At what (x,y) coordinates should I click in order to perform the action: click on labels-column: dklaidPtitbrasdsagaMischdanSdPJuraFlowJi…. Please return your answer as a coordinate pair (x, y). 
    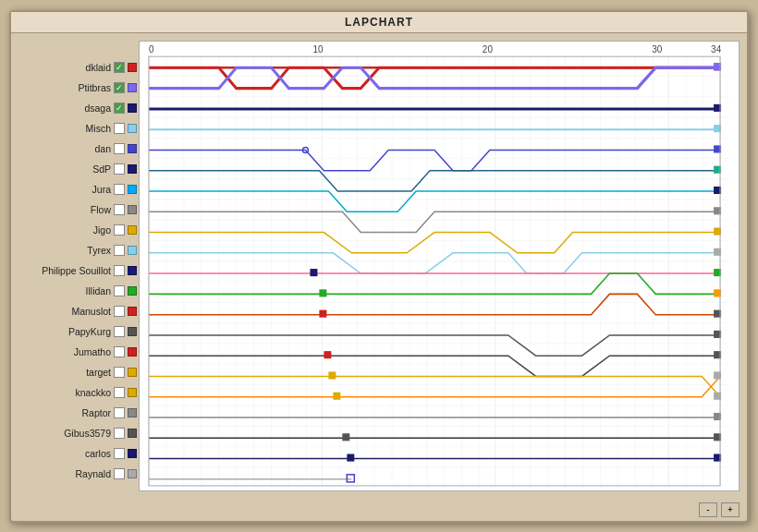
    Looking at the image, I should click on (79, 266).